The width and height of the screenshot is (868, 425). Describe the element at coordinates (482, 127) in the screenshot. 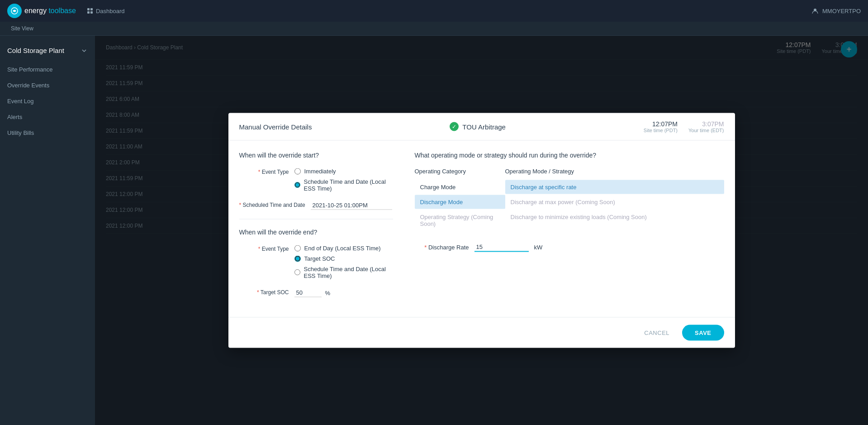

I see `modal-header: Manual Override Details ✓ TOU Arbitrage …` at that location.